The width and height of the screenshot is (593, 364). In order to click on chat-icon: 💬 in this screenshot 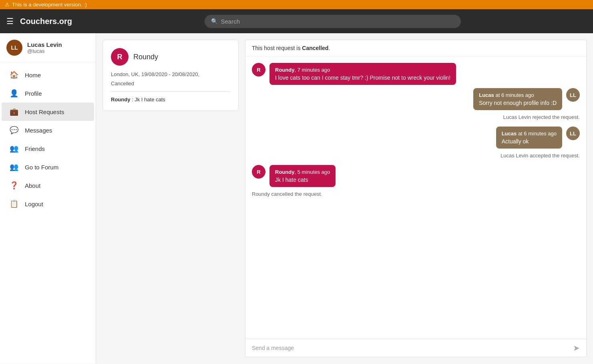, I will do `click(14, 130)`.